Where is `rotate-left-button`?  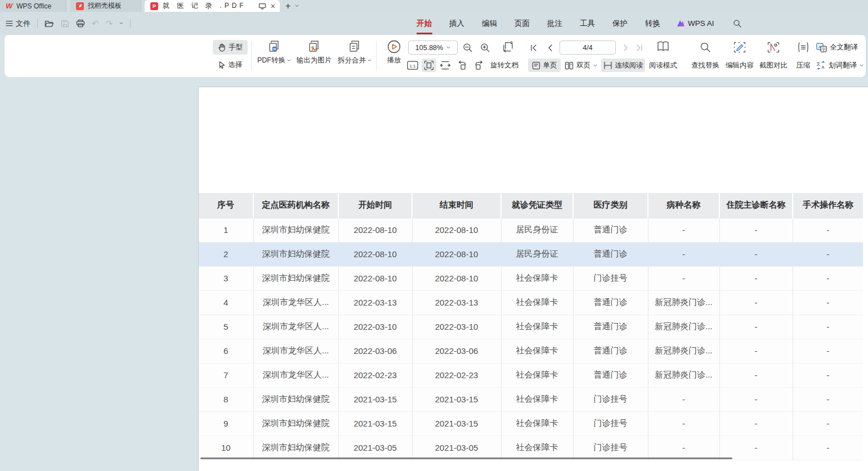 rotate-left-button is located at coordinates (462, 65).